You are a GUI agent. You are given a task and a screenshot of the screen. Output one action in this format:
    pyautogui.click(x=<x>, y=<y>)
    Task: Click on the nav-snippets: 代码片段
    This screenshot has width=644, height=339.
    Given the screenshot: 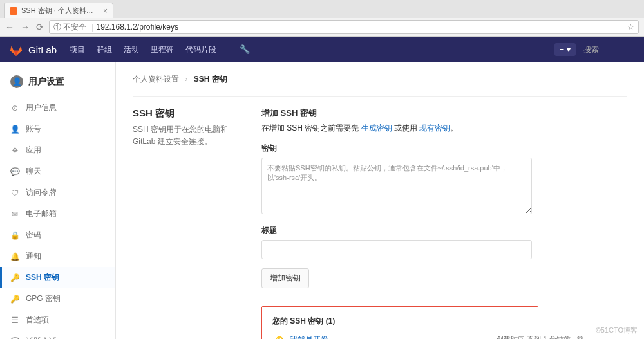 What is the action you would take?
    pyautogui.click(x=201, y=50)
    